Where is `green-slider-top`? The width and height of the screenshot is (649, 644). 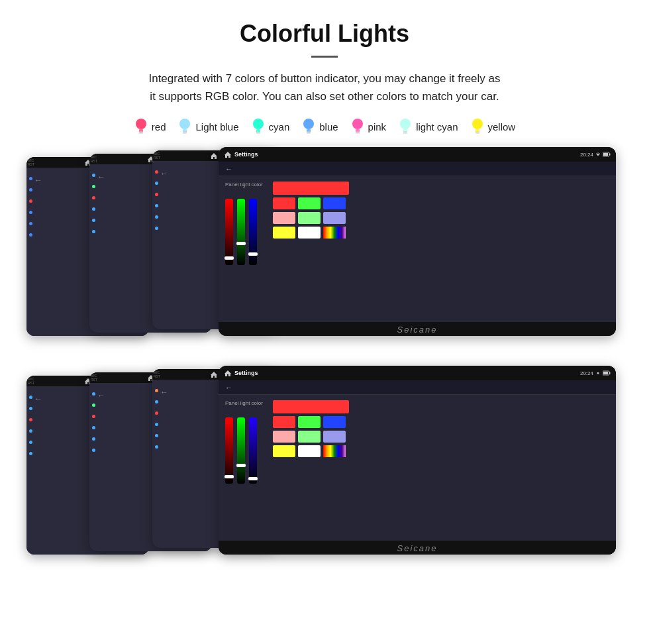
green-slider-top is located at coordinates (241, 232).